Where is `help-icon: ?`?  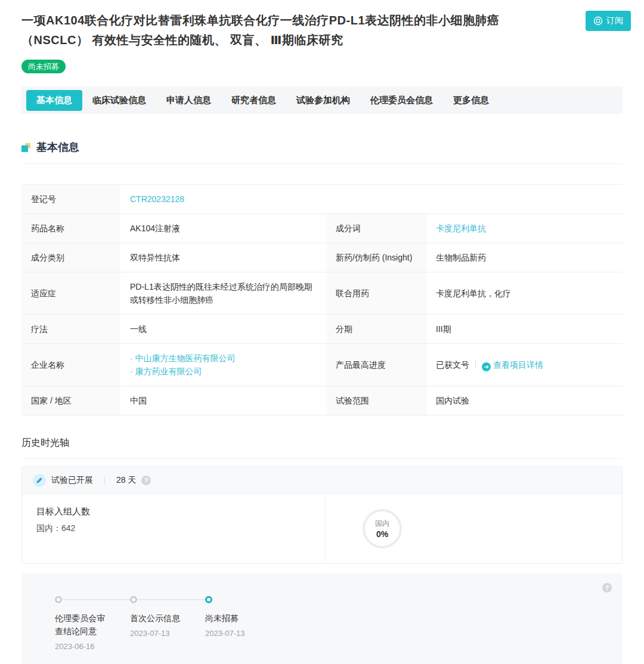 help-icon: ? is located at coordinates (146, 480).